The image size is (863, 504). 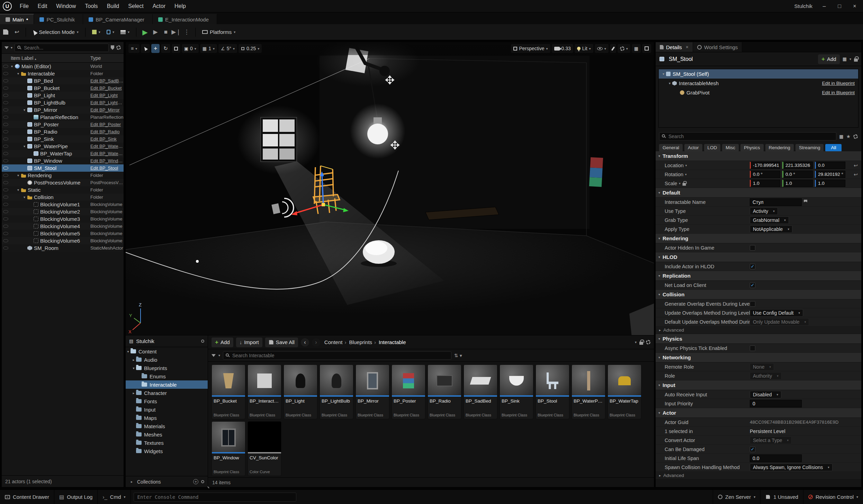 I want to click on asset-tile: BP_WaterPipe Blueprint Class, so click(x=588, y=392).